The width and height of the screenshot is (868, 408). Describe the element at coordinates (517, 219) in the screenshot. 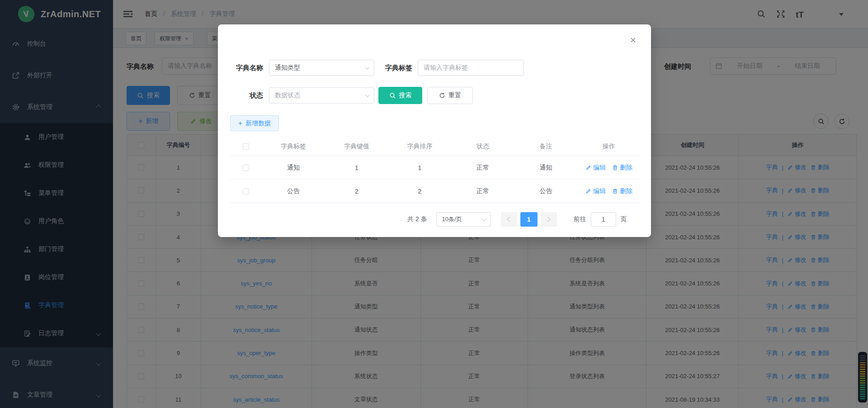

I see `dialog-pagination: 共 2 条 10条/页 1 前往 1 页` at that location.